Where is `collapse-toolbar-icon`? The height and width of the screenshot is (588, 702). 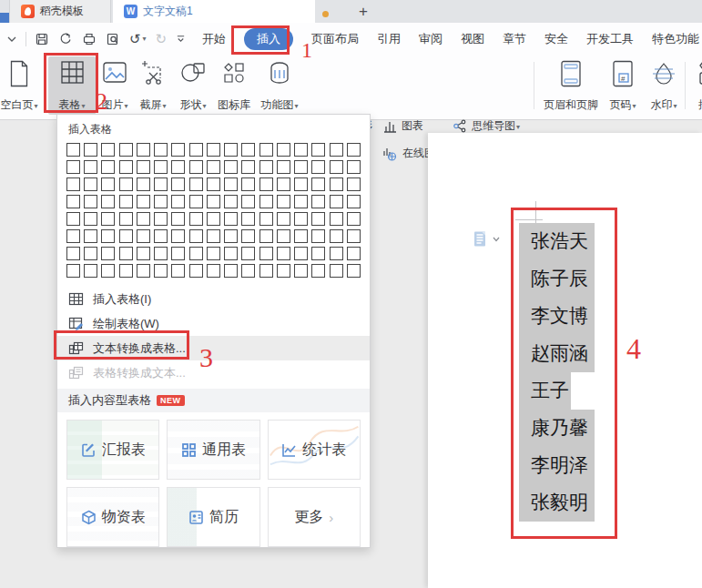
collapse-toolbar-icon is located at coordinates (12, 39).